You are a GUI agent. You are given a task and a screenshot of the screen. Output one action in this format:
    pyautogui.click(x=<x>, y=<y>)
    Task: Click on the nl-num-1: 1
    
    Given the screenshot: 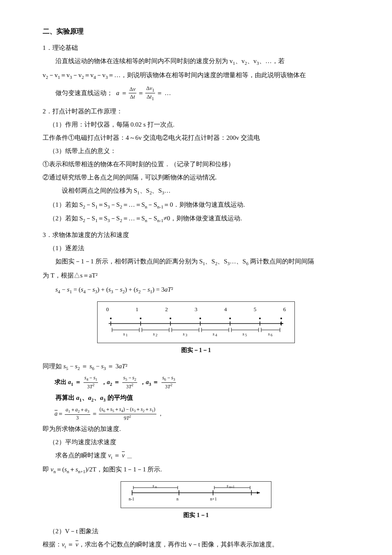 What is the action you would take?
    pyautogui.click(x=137, y=309)
    